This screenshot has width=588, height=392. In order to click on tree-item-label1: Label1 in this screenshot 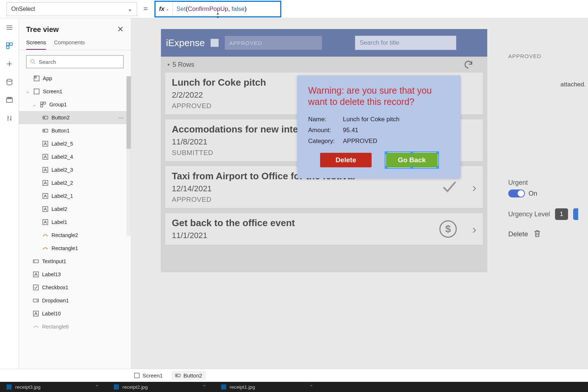, I will do `click(75, 222)`.